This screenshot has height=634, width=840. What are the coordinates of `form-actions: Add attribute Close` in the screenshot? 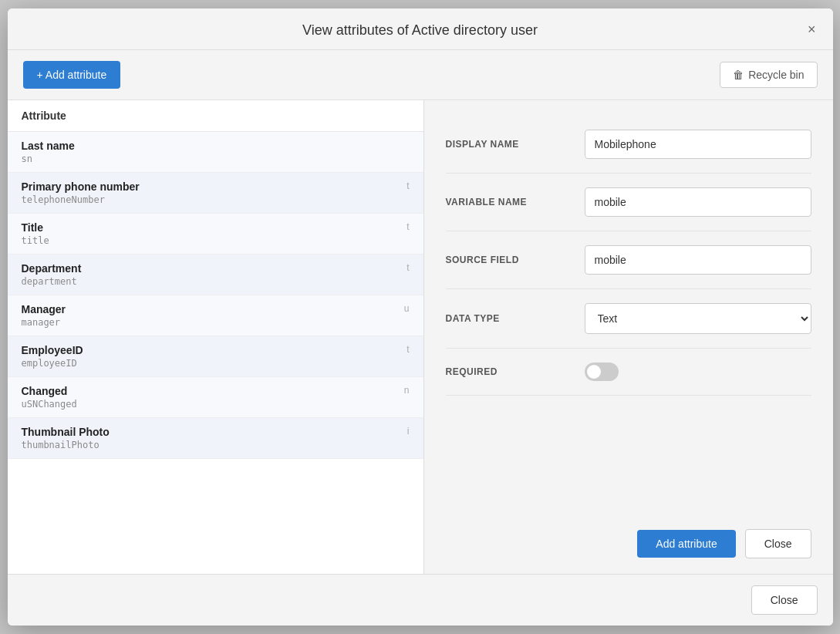 It's located at (629, 536).